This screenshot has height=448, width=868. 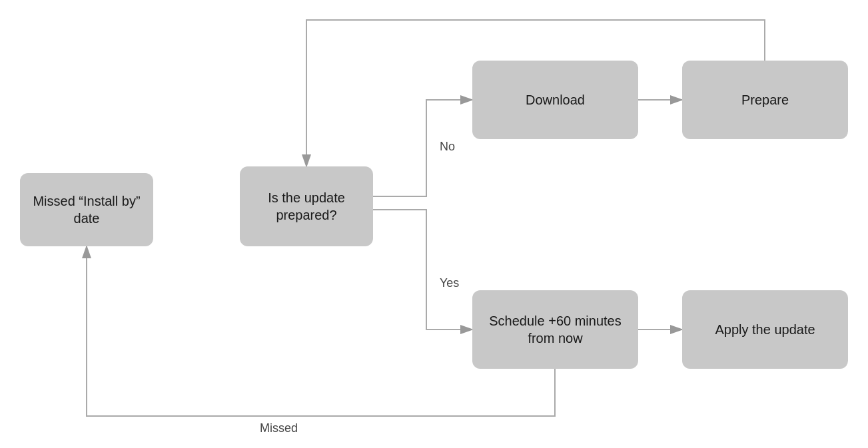 What do you see at coordinates (87, 210) in the screenshot?
I see `node-missed-install: Missed “Install by” date` at bounding box center [87, 210].